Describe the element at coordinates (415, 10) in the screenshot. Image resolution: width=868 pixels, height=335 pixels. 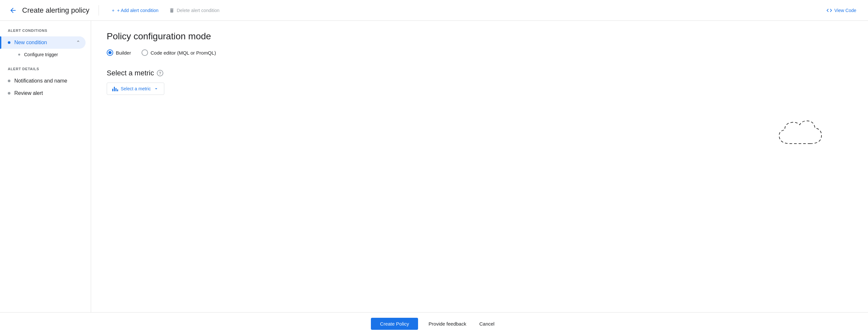
I see `header-left: Create alerting policy + + Add alert con…` at that location.